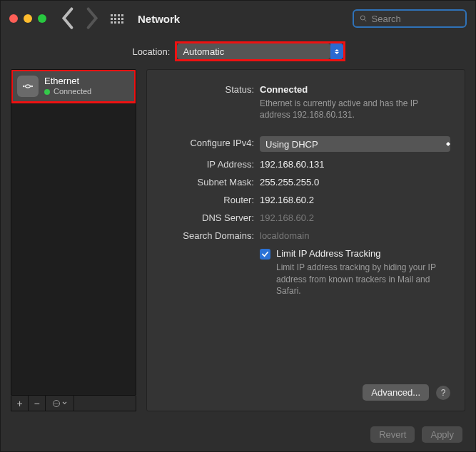  Describe the element at coordinates (64, 404) in the screenshot. I see `chevron-down-icon` at that location.